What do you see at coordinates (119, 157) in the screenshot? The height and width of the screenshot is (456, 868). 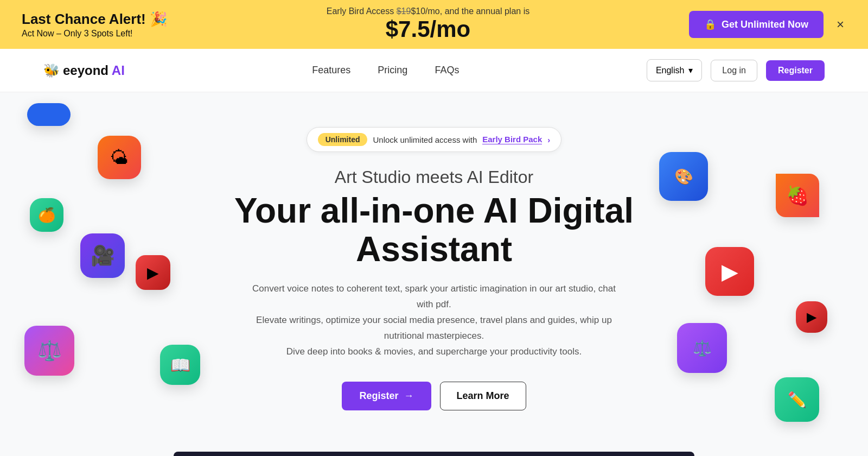 I see `weather-icon: 🌤` at bounding box center [119, 157].